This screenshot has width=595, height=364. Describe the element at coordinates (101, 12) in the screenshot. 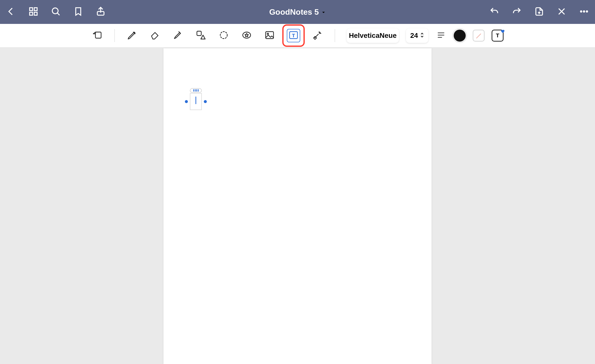

I see `share-button` at that location.